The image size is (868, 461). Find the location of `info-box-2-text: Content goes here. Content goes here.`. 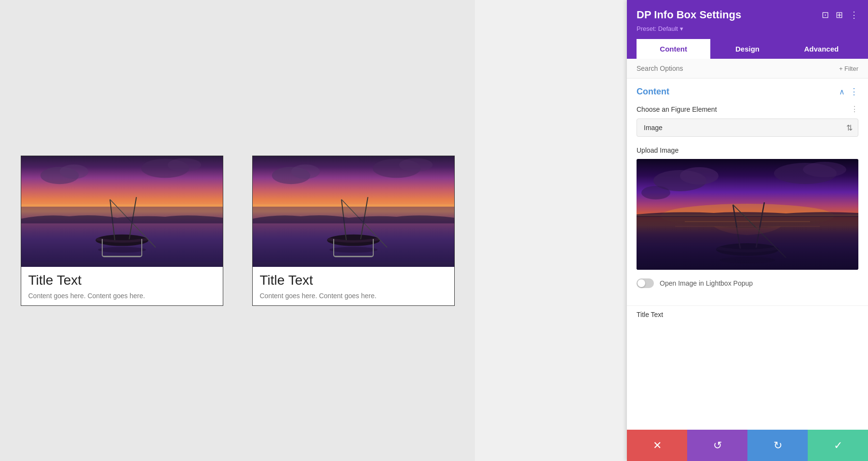

info-box-2-text: Content goes here. Content goes here. is located at coordinates (353, 296).